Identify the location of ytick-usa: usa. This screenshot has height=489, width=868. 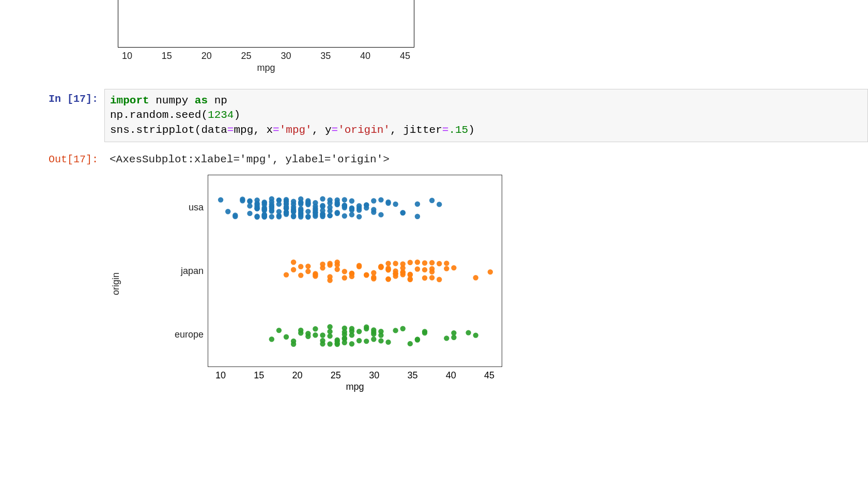
(196, 208).